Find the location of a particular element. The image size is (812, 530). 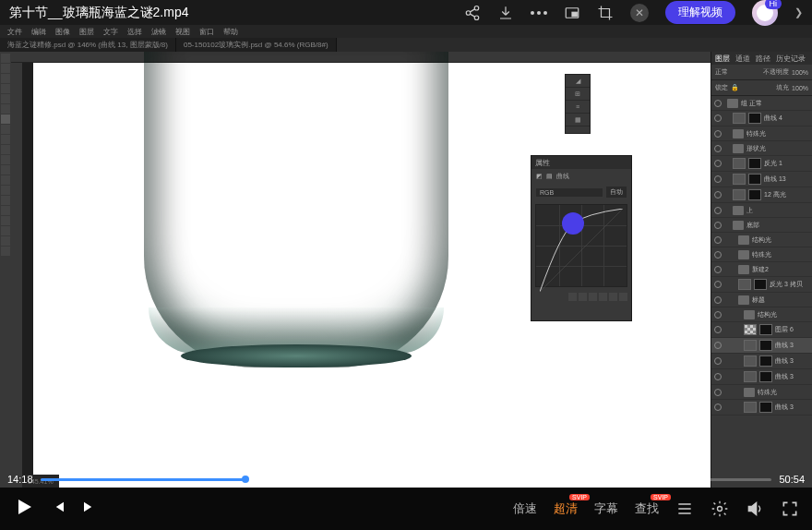

ps-properties-panel: 属性 ◩▤曲线 RGB自动 is located at coordinates (581, 238).